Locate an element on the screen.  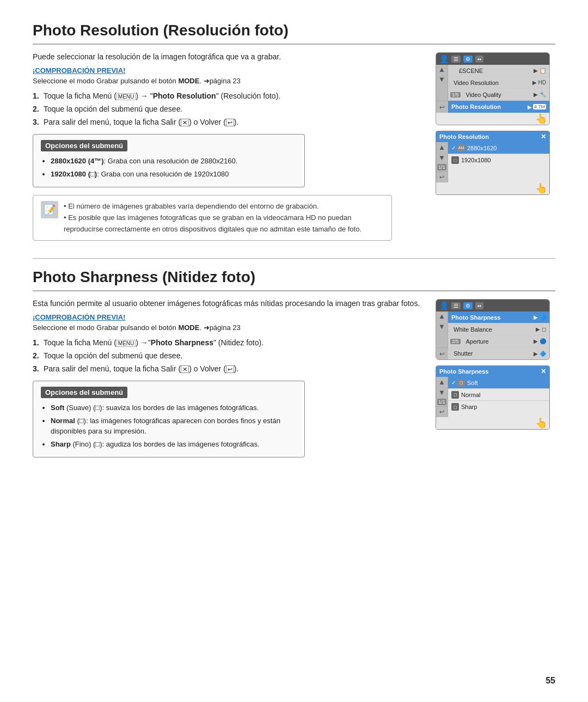
section2-title: Photo Sharpness (Nitidez foto) is located at coordinates (294, 280).